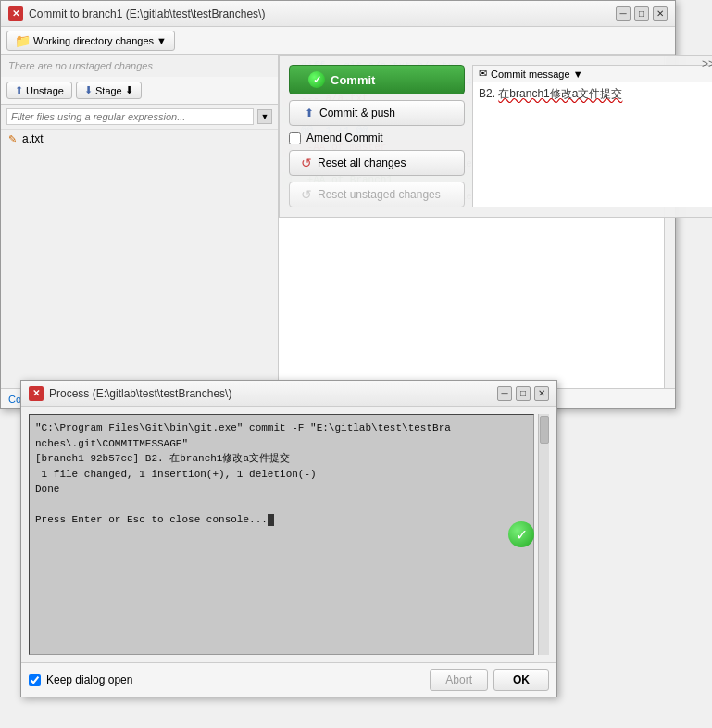  What do you see at coordinates (130, 117) in the screenshot?
I see `filter-input` at bounding box center [130, 117].